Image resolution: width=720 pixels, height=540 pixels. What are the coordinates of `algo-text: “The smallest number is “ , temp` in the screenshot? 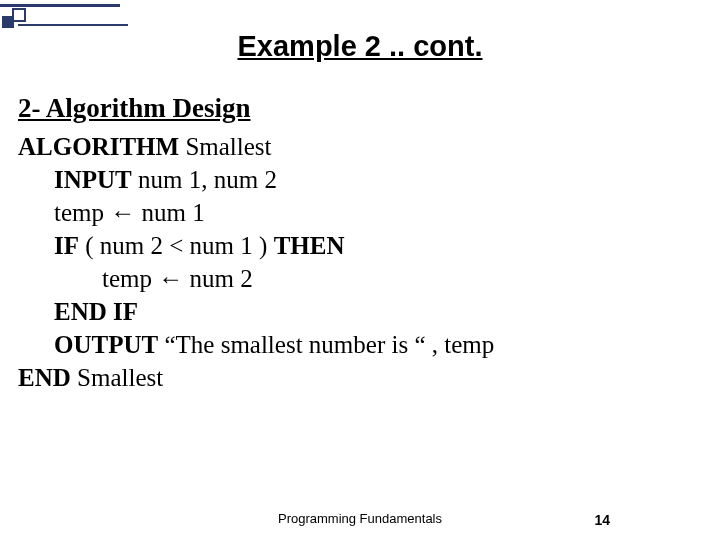 It's located at (326, 344).